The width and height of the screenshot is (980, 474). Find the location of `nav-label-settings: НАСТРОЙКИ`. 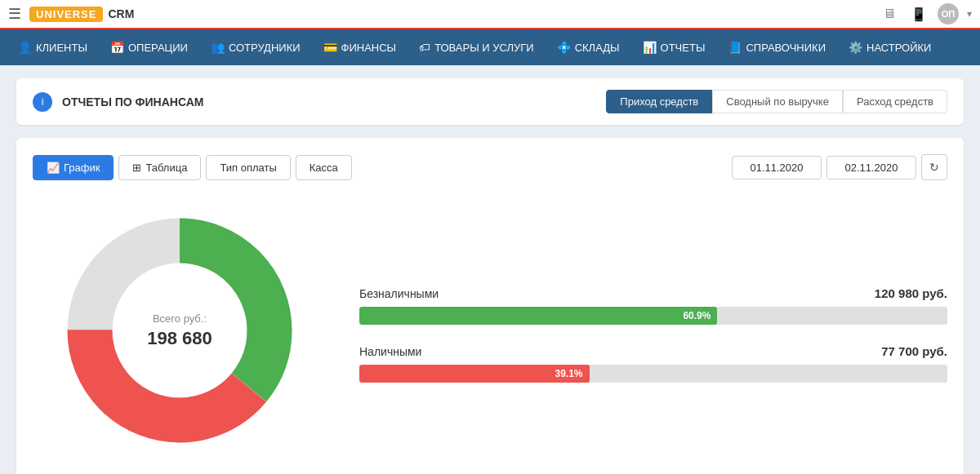

nav-label-settings: НАСТРОЙКИ is located at coordinates (898, 47).